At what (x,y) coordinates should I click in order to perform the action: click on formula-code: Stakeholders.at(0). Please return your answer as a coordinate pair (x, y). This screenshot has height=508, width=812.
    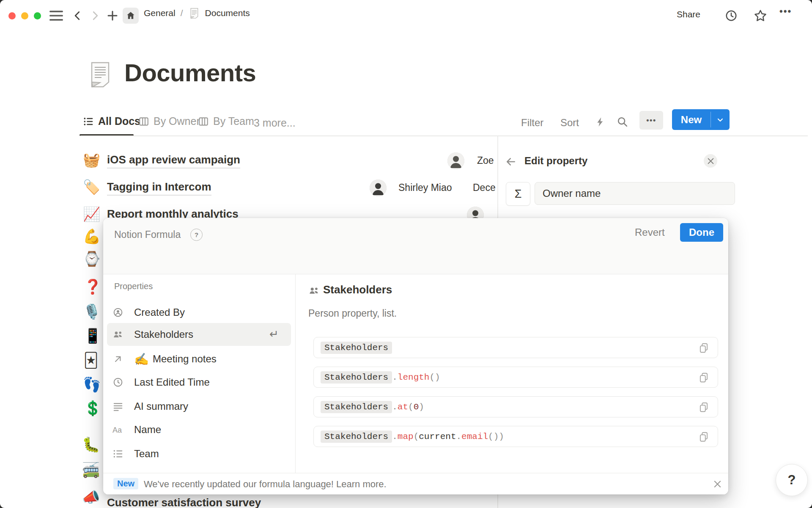
    Looking at the image, I should click on (372, 407).